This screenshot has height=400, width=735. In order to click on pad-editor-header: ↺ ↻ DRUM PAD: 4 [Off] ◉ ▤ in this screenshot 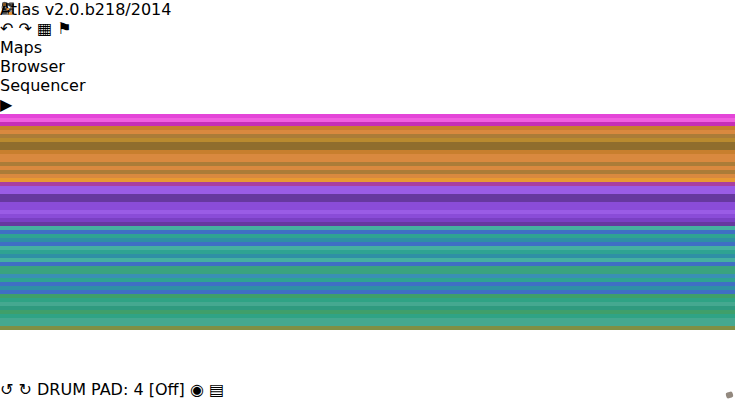, I will do `click(368, 390)`.